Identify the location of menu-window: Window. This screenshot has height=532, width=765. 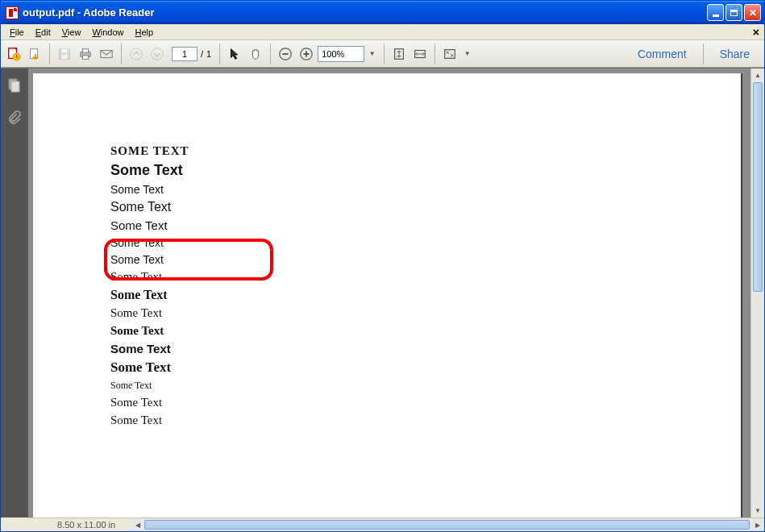
(108, 32).